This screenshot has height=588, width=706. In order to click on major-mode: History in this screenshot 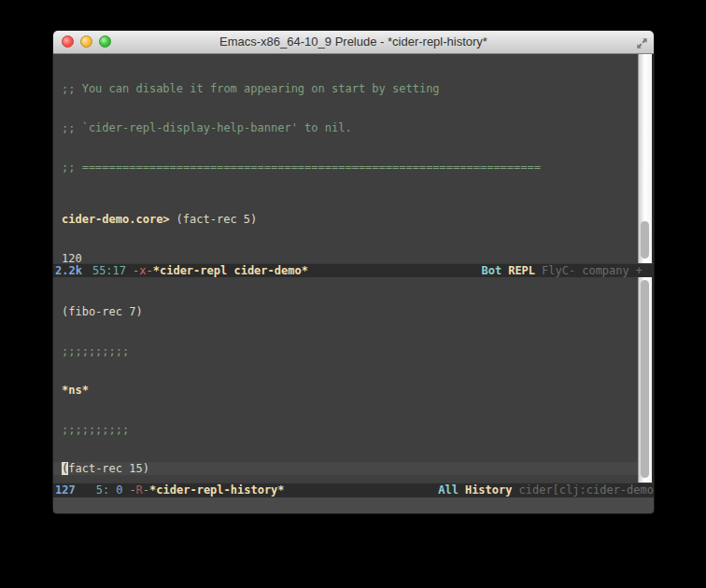, I will do `click(489, 491)`.